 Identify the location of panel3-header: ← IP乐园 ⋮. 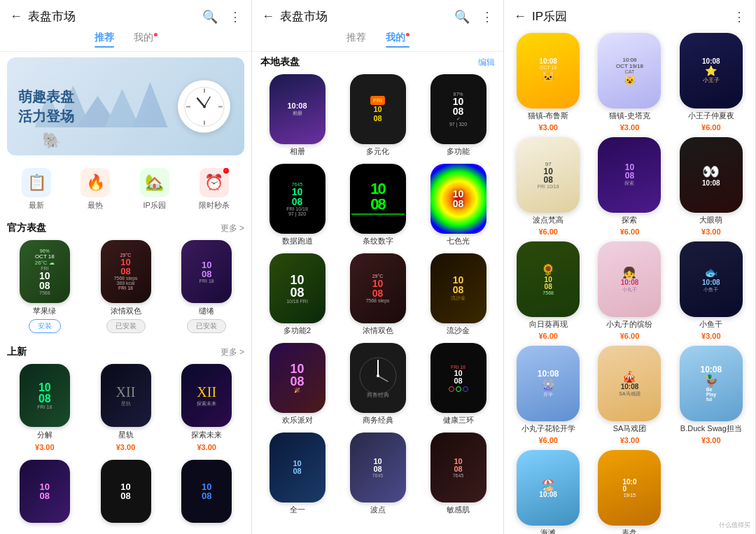
(630, 14).